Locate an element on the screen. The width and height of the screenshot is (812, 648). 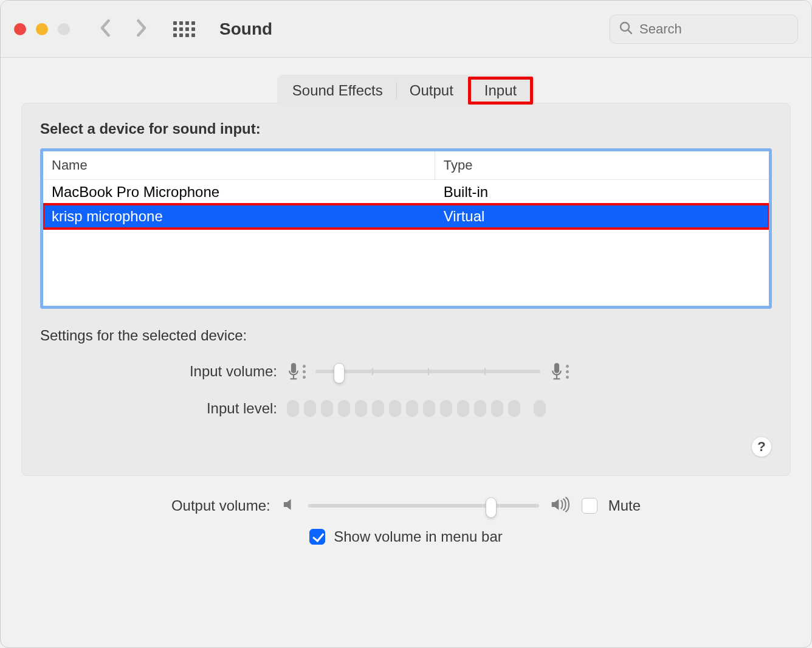
chevron-right-icon is located at coordinates (141, 28).